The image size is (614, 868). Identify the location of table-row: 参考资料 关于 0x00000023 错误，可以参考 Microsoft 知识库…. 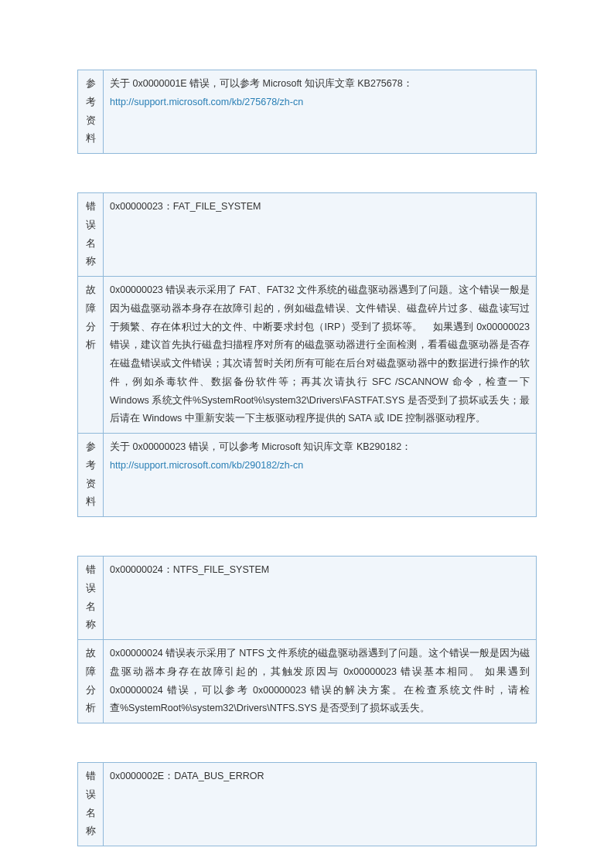
(308, 475).